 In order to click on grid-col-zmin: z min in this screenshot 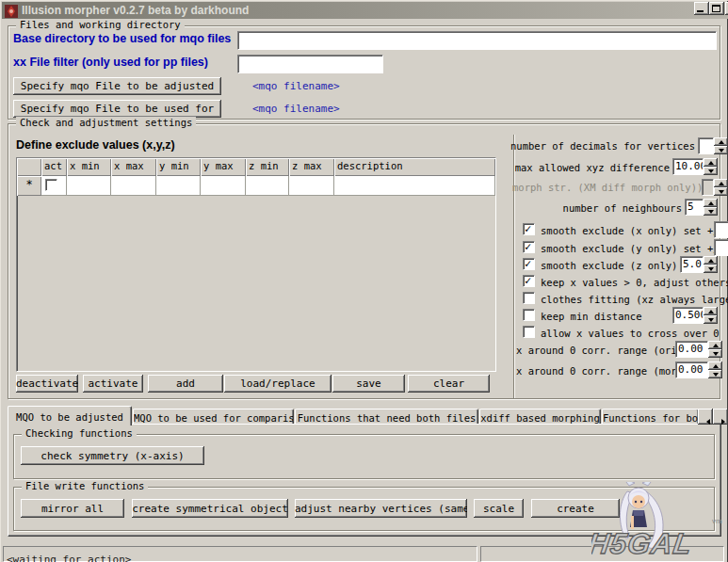, I will do `click(267, 168)`.